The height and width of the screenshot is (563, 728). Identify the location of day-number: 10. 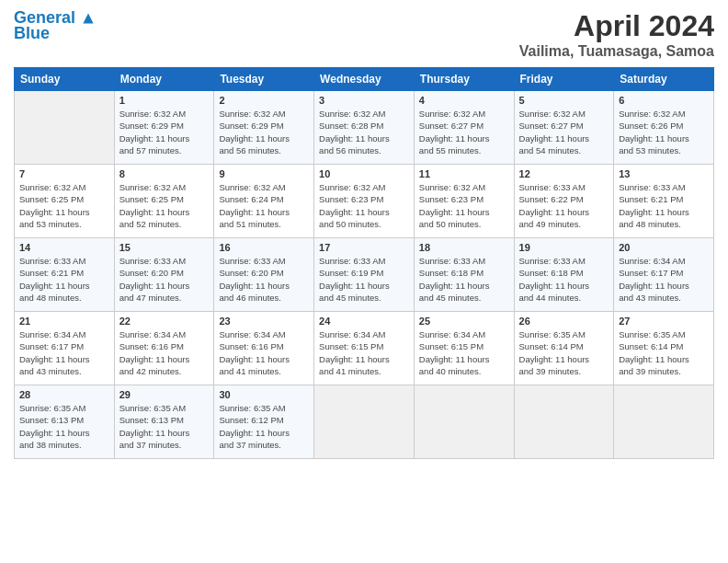
(364, 174).